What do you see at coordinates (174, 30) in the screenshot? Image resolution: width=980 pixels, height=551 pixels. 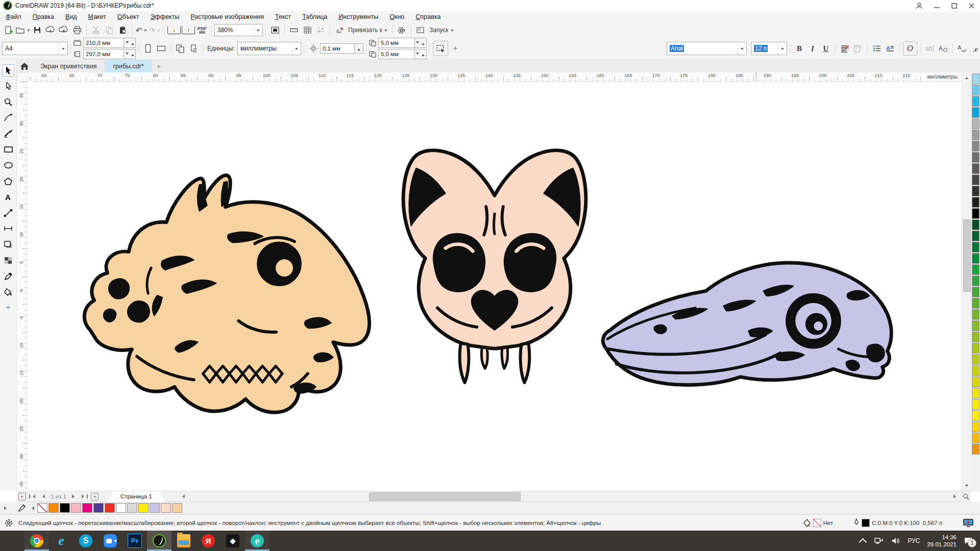 I see `import-icon: ↓` at bounding box center [174, 30].